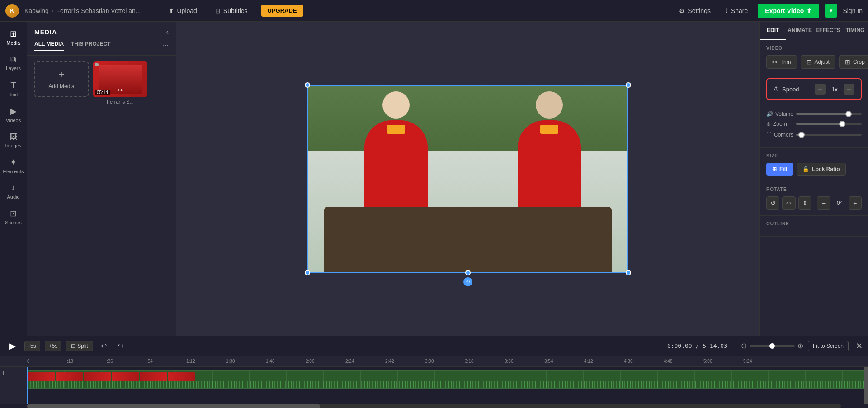  What do you see at coordinates (14, 140) in the screenshot?
I see `sidebar-item-images: 🖼 Images` at bounding box center [14, 140].